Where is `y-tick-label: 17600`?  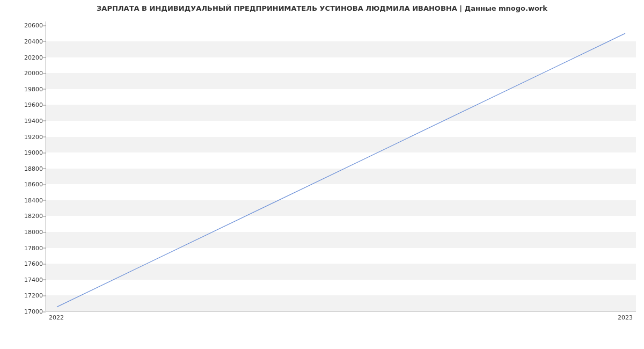
y-tick-label: 17600 is located at coordinates (27, 264).